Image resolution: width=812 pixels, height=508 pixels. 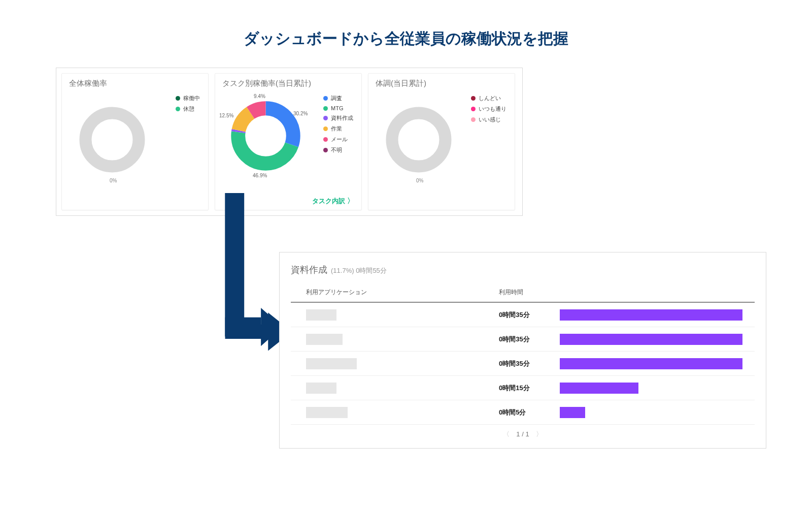 I want to click on usage-time-text: 0時間15分, so click(x=529, y=388).